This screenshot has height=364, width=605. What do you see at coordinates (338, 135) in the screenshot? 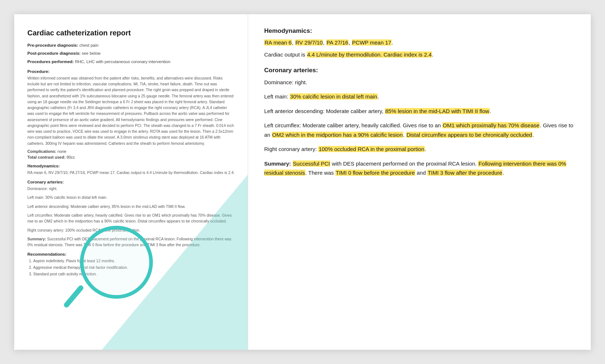
I see `om2-highlight: OM2 which in the midportion has a 90% ca…` at bounding box center [338, 135].